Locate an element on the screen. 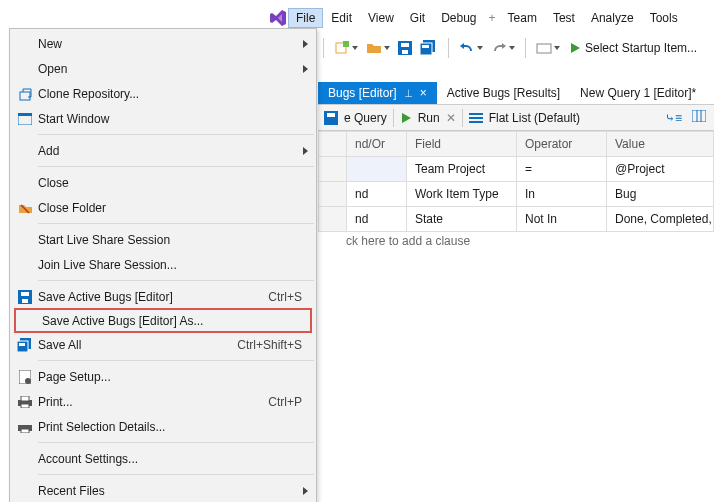 The width and height of the screenshot is (714, 502). tab-new-query: New Query 1 [Editor]* is located at coordinates (638, 93).